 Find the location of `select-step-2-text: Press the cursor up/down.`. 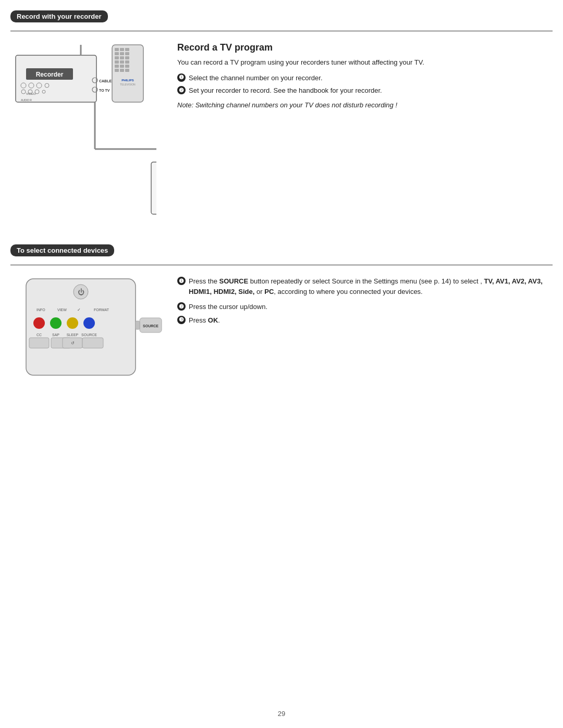

select-step-2-text: Press the cursor up/down. is located at coordinates (228, 307).